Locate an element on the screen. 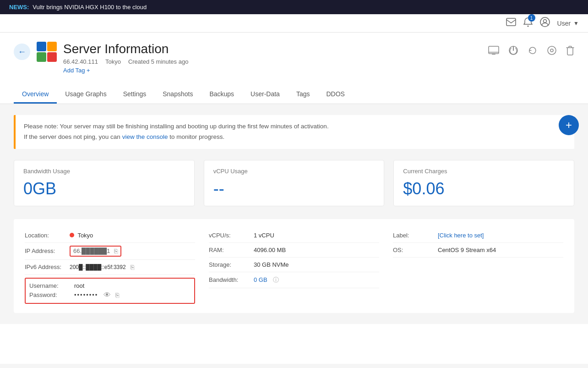  details-col2: vCPU/s: 1 vCPU RAM: 4096.00 MB Storage: … is located at coordinates (294, 266).